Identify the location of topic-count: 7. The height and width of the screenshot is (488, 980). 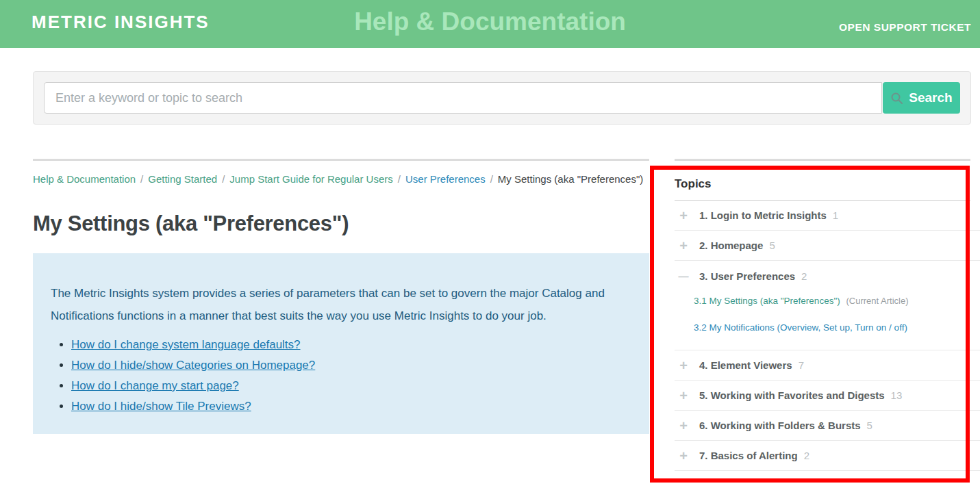
(801, 365).